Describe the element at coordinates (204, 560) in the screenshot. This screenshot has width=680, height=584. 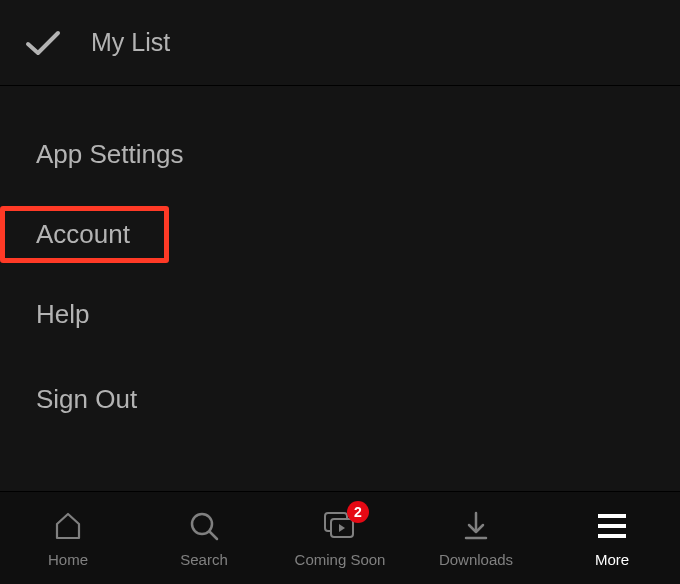
I see `tab-search-label: Search` at that location.